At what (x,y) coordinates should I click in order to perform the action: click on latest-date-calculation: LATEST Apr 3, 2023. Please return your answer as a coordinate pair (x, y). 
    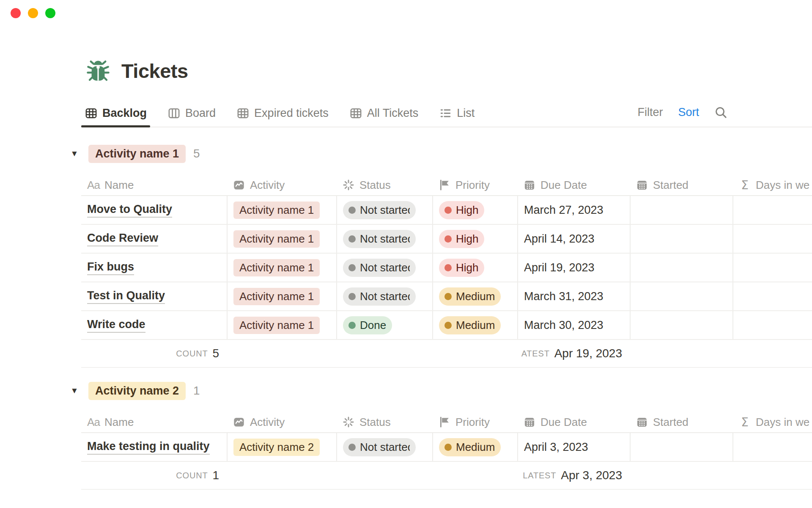
    Looking at the image, I should click on (573, 475).